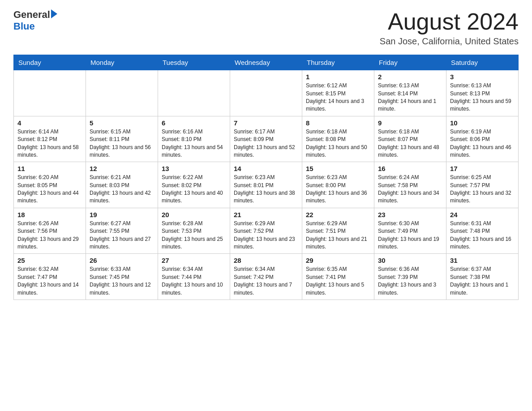 Image resolution: width=532 pixels, height=411 pixels. I want to click on calendar-cell: 16Sunrise: 6:24 AM Sunset: 7:58 PM Dayli…, so click(410, 185).